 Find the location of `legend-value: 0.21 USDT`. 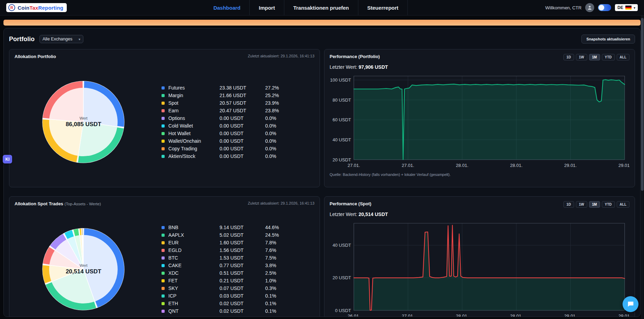

legend-value: 0.21 USDT is located at coordinates (242, 281).